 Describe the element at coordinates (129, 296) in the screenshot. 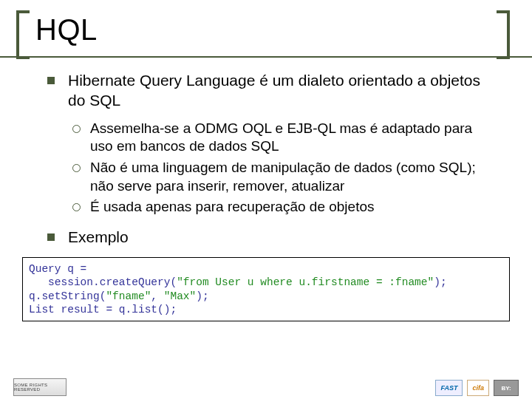

I see `code-line-3b: "fname"` at that location.